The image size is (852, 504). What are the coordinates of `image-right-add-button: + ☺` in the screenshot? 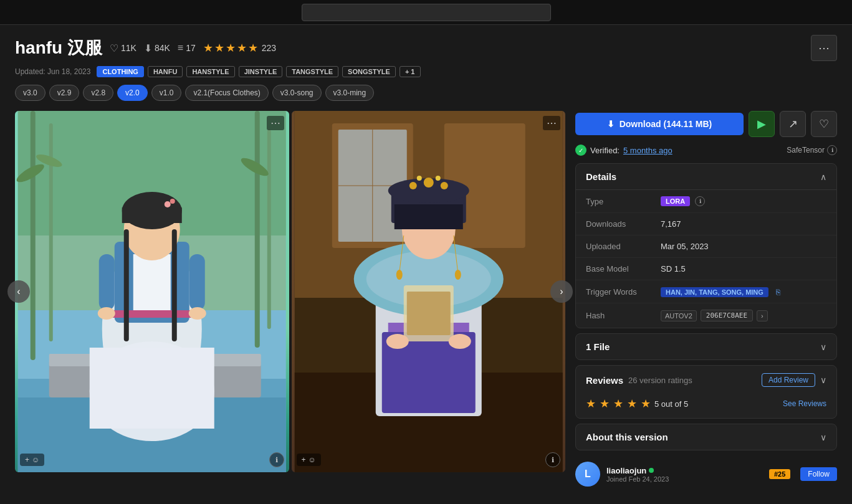 It's located at (309, 460).